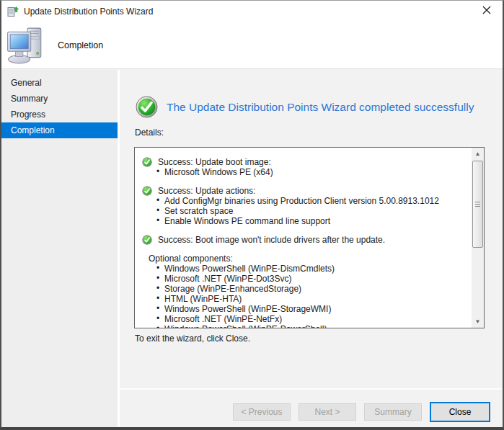 This screenshot has height=430, width=504. I want to click on scroll-thumb, so click(477, 205).